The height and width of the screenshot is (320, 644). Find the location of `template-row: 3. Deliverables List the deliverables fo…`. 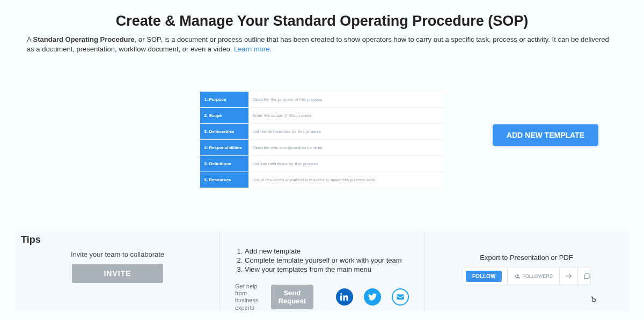

template-row: 3. Deliverables List the deliverables fo… is located at coordinates (322, 132).